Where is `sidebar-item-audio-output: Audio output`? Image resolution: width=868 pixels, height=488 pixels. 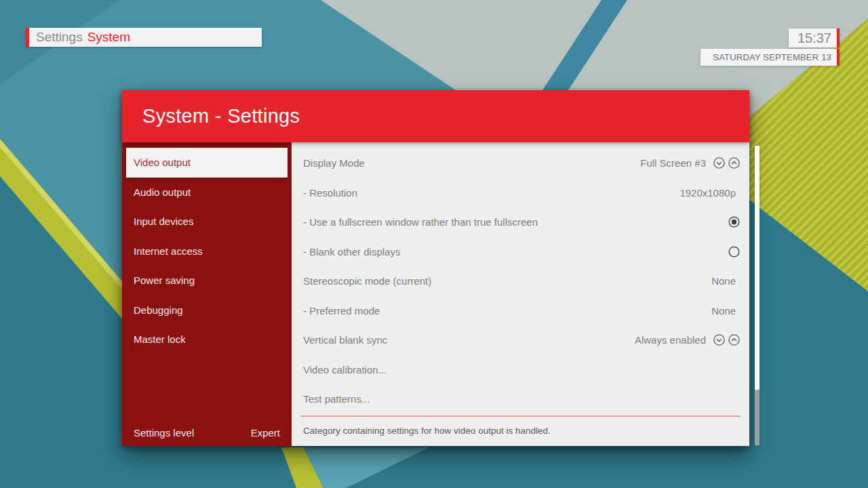 sidebar-item-audio-output: Audio output is located at coordinates (207, 192).